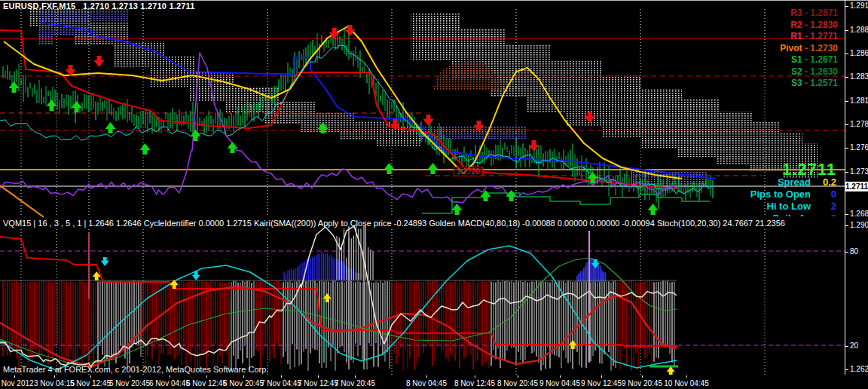 The width and height of the screenshot is (868, 389). I want to click on time-axis-label: 6 Nov 04:45, so click(170, 383).